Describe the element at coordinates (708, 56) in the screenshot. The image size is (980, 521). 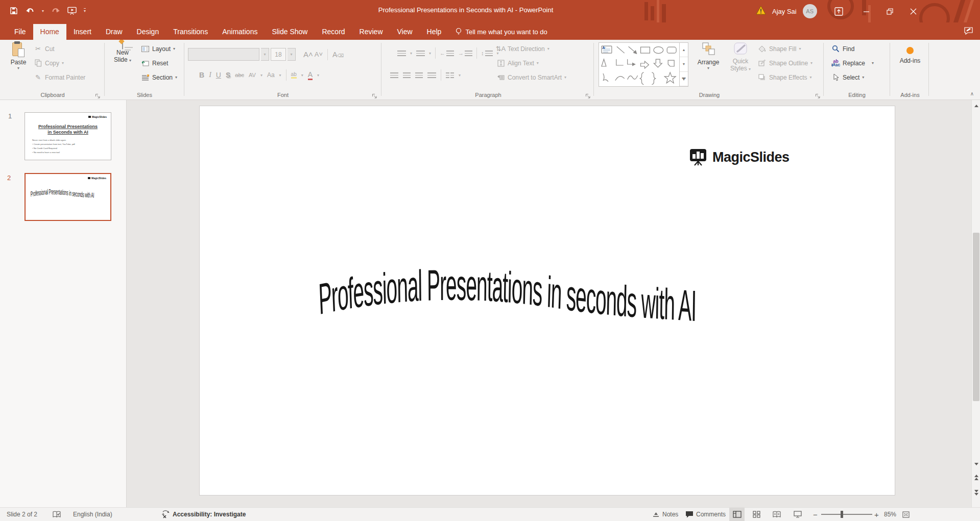
I see `arrange-button: Arrange ▾` at that location.